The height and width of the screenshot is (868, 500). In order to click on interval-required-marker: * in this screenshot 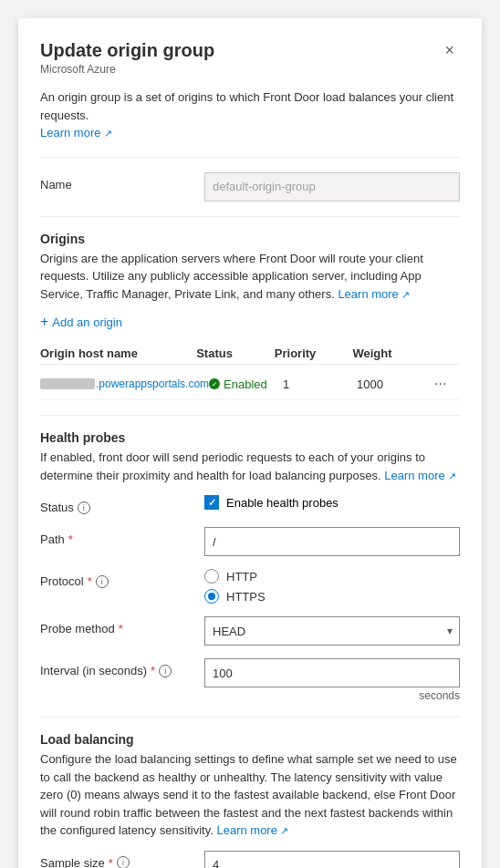, I will do `click(153, 671)`.